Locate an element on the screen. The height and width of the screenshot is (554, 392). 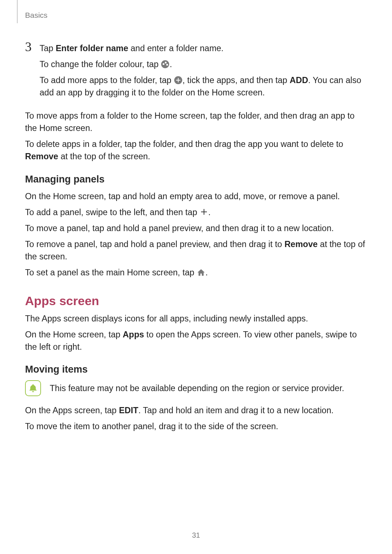
palette-icon is located at coordinates (165, 64).